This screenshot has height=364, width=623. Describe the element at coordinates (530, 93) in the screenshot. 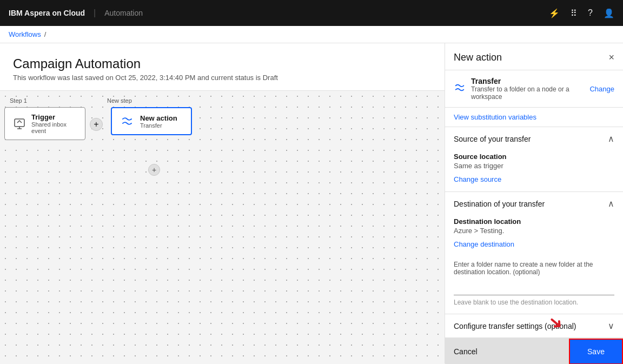

I see `transfer-desc: Transfer to a folder on a node or a work…` at that location.